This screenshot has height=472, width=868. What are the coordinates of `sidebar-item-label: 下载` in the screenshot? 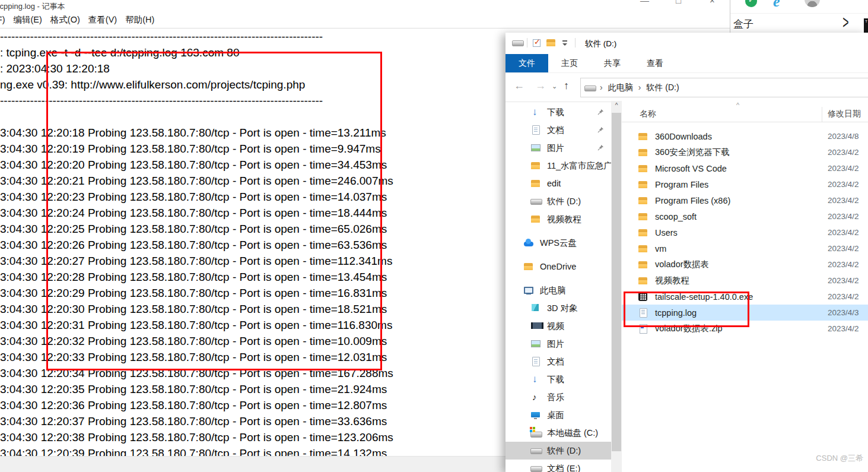 It's located at (555, 380).